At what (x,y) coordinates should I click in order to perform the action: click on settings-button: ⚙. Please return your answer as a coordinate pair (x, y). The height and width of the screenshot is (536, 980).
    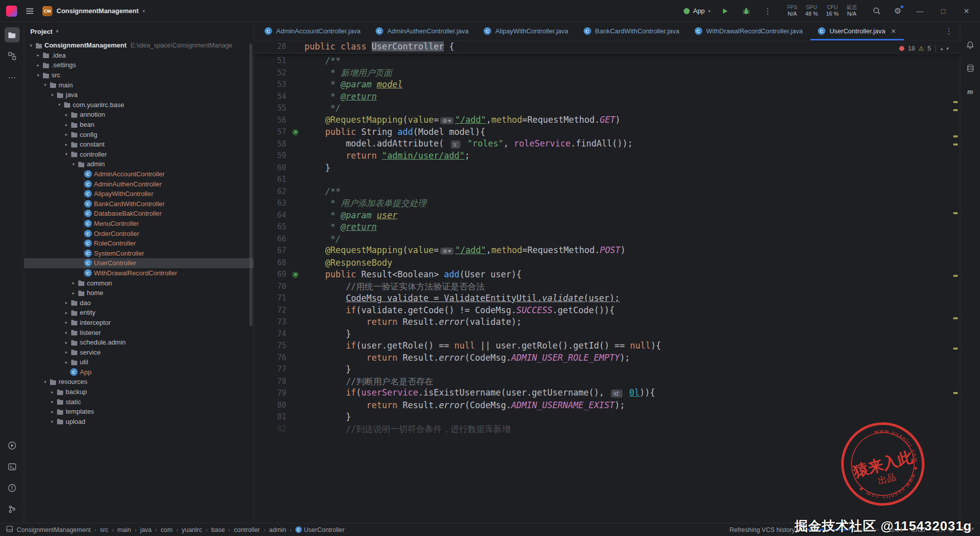
    Looking at the image, I should click on (898, 11).